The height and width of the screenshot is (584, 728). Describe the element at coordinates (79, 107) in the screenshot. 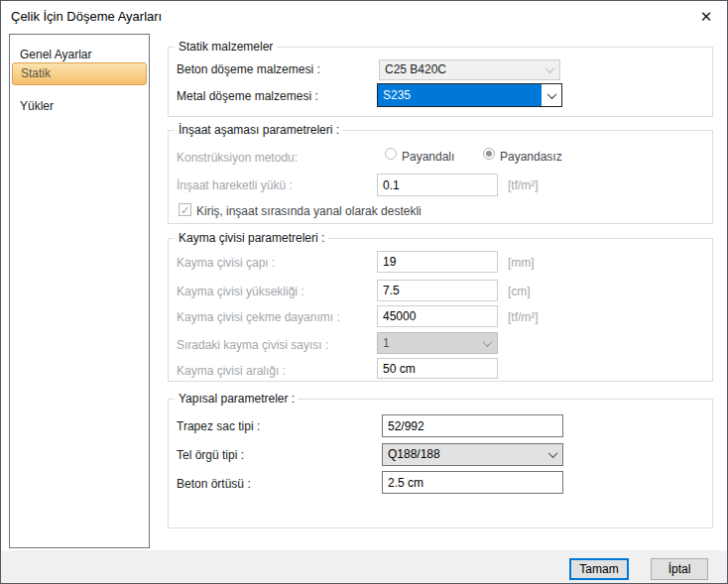

I see `sidebar-item-yukler: Yükler` at that location.